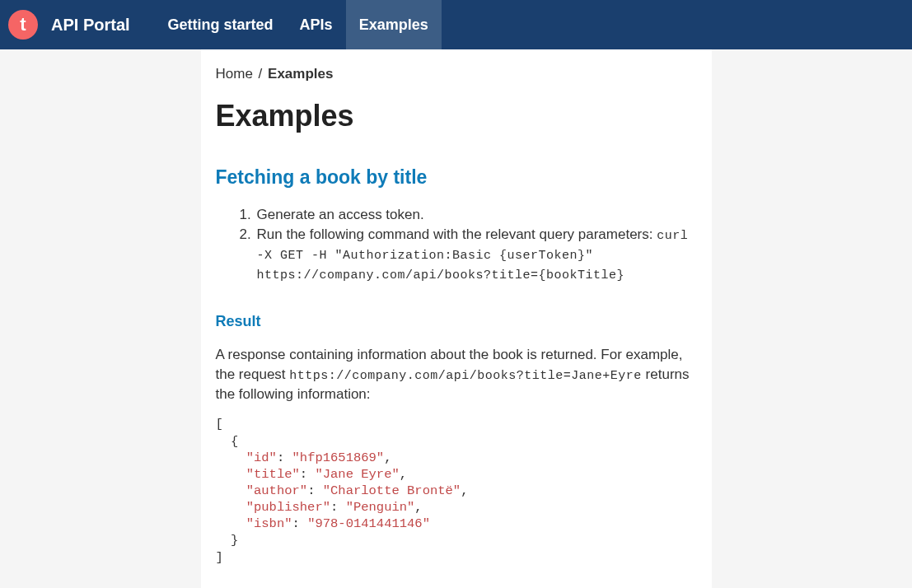 Image resolution: width=912 pixels, height=588 pixels. I want to click on json-open-brace: {, so click(227, 441).